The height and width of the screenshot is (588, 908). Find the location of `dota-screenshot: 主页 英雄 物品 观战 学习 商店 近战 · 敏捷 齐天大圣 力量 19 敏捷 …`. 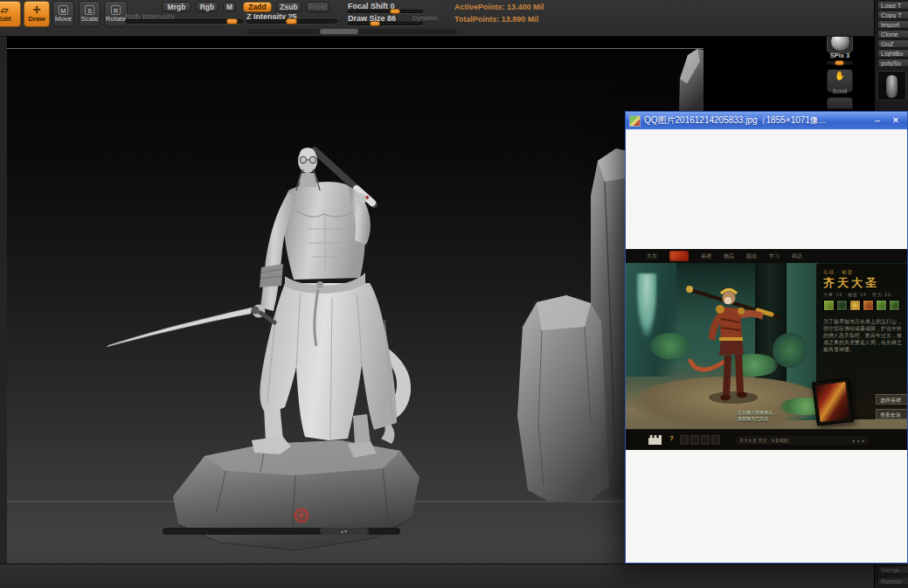

dota-screenshot: 主页 英雄 物品 观战 学习 商店 近战 · 敏捷 齐天大圣 力量 19 敏捷 … is located at coordinates (766, 349).